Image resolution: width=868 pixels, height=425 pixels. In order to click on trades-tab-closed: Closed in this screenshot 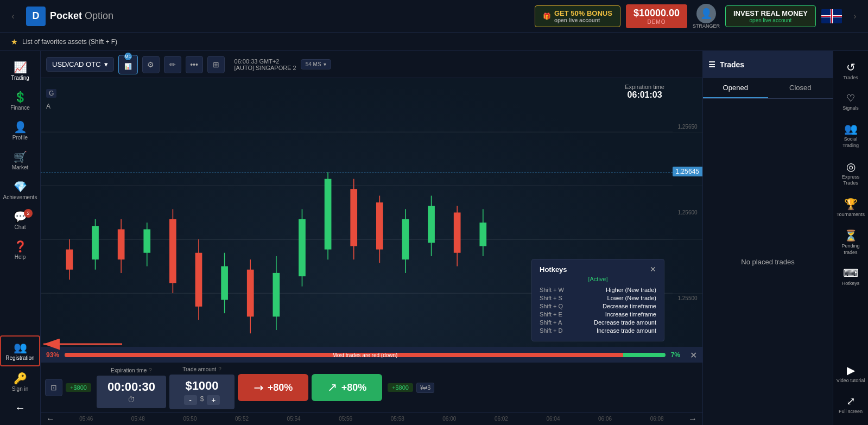, I will do `click(801, 88)`.